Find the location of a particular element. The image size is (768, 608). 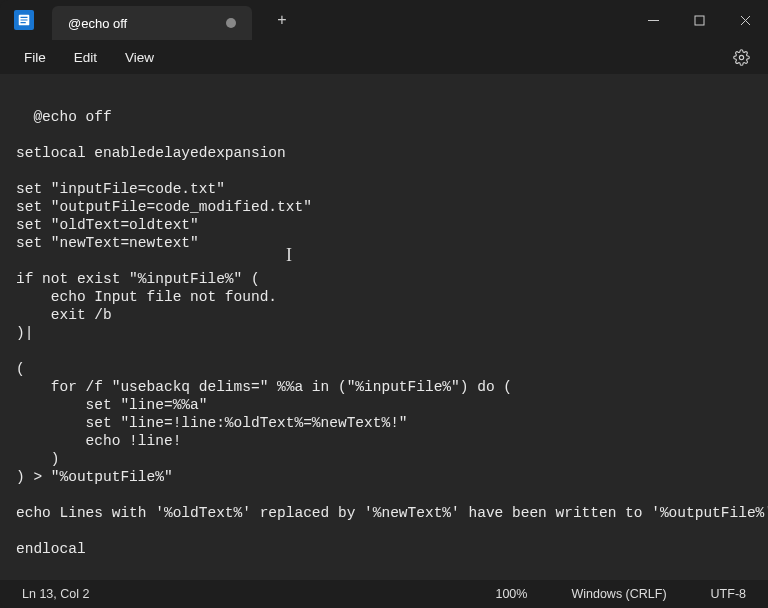

statusbar: Ln 13, Col 2 100% Windows (CRLF) UTF-8 is located at coordinates (384, 594).